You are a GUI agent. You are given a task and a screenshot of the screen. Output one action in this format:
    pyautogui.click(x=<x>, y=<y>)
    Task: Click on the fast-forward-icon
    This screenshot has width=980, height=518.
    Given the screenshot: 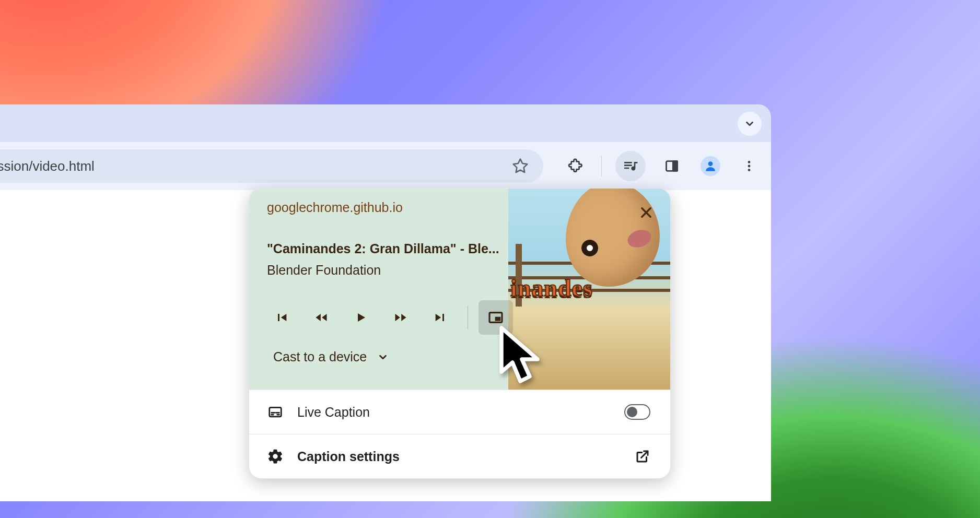 What is the action you would take?
    pyautogui.click(x=401, y=317)
    